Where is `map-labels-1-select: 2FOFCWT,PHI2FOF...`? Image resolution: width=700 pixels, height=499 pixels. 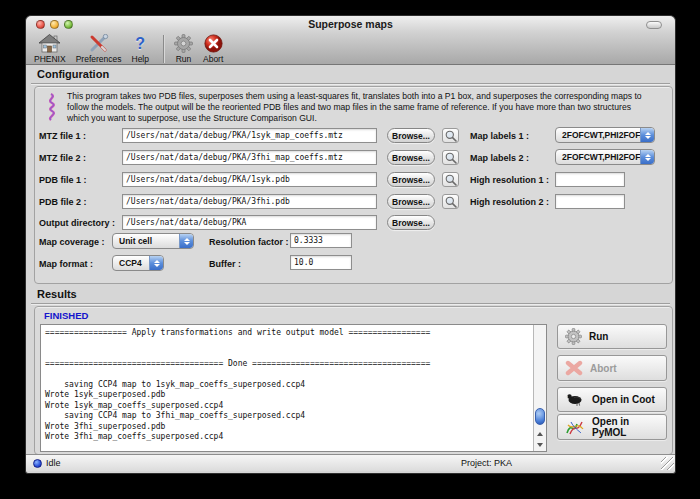 map-labels-1-select: 2FOFCWT,PHI2FOF... is located at coordinates (605, 135).